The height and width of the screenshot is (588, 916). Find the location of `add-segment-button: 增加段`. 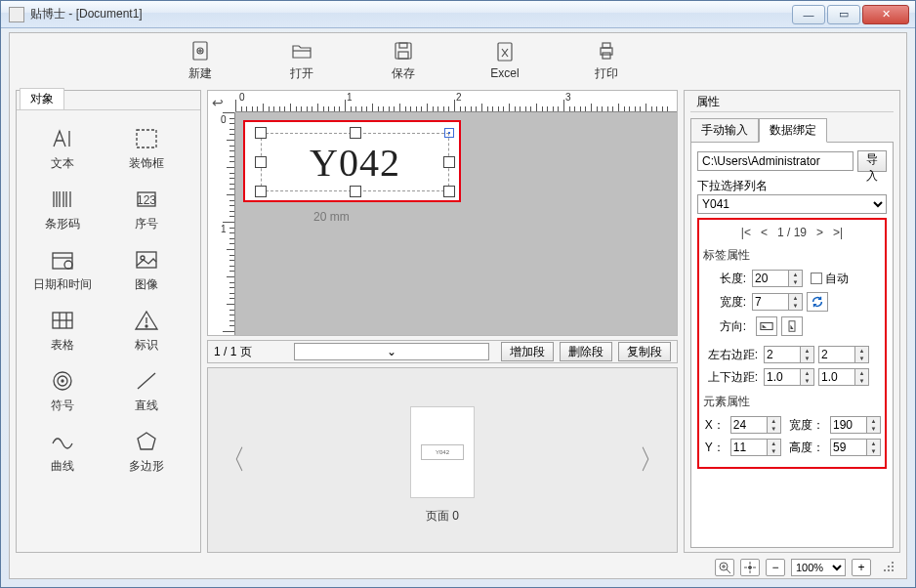

add-segment-button: 增加段 is located at coordinates (527, 352).